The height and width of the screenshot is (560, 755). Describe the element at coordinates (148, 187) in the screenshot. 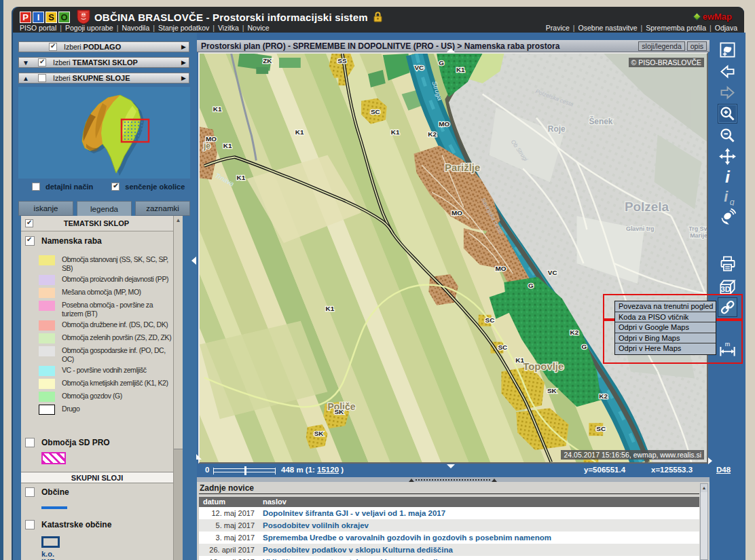

I see `overview-option: senčenje okolice` at that location.